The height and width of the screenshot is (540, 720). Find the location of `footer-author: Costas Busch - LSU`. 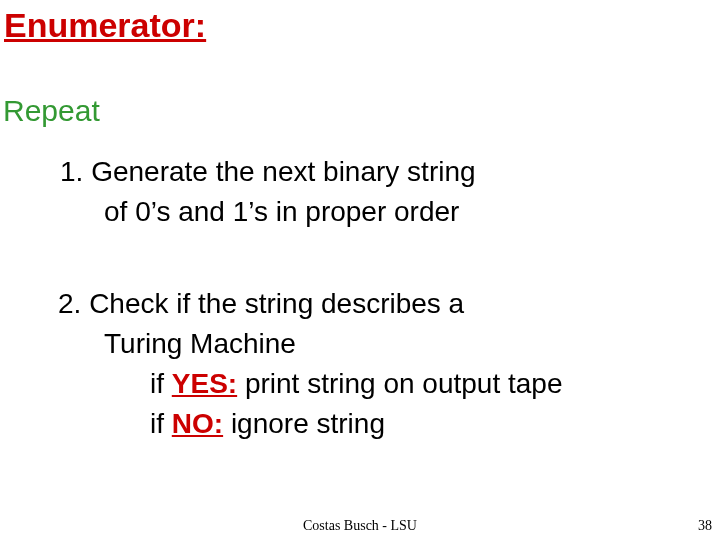

footer-author: Costas Busch - LSU is located at coordinates (360, 526).